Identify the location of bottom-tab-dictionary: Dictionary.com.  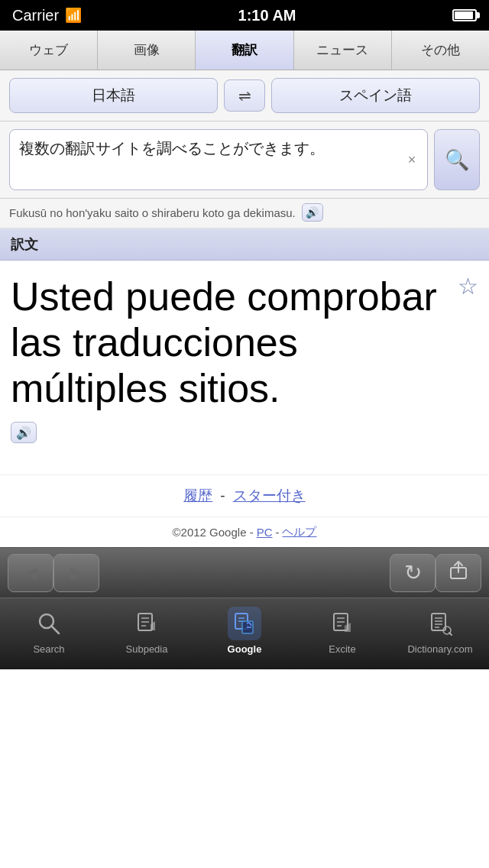
(440, 634).